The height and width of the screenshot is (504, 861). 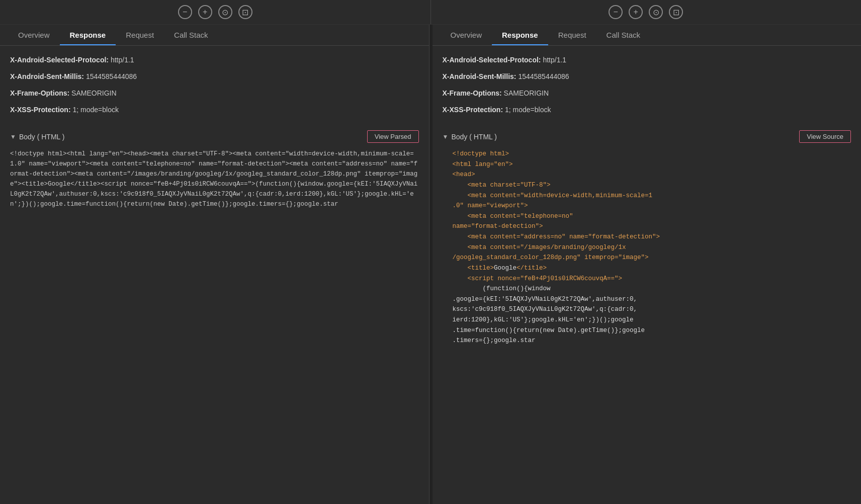 I want to click on left-window-controls: − + ⊙ ⊡, so click(x=215, y=12).